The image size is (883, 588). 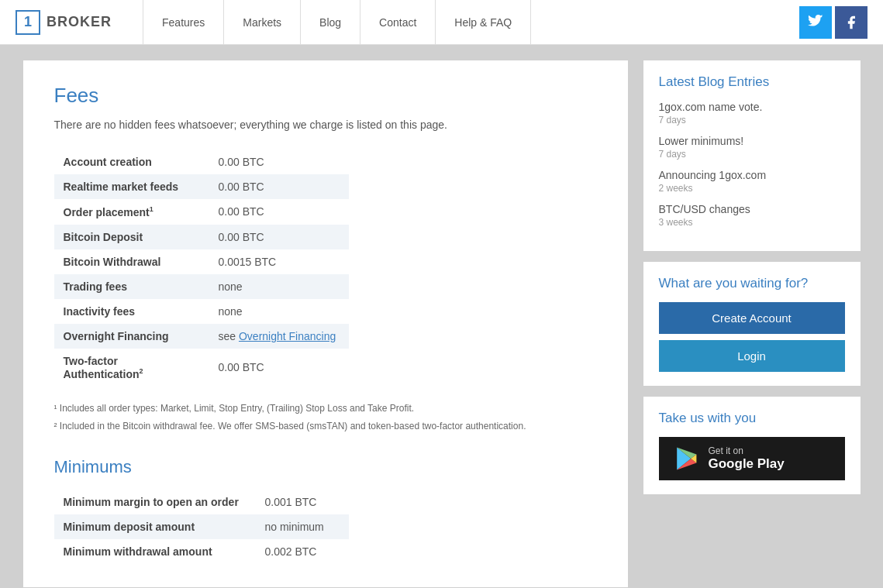 What do you see at coordinates (752, 324) in the screenshot?
I see `cta-card: What are you waiting for? Create Account…` at bounding box center [752, 324].